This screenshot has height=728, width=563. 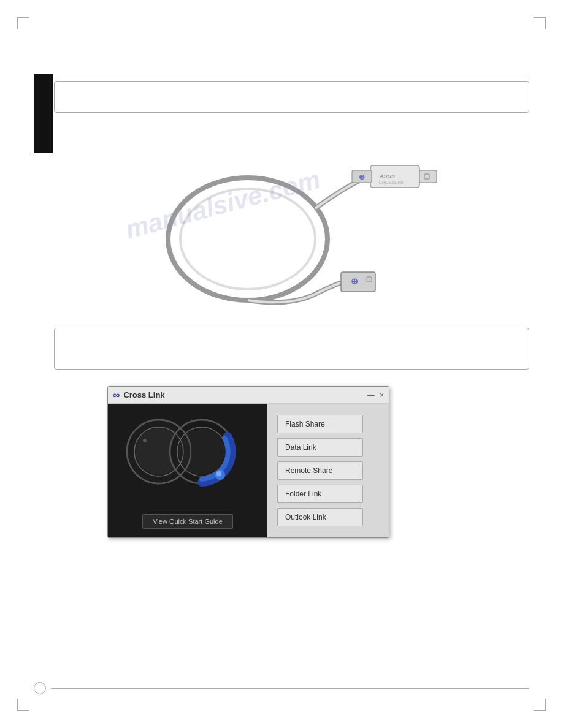 What do you see at coordinates (328, 471) in the screenshot?
I see `app-right-panel: Flash Share Data Link Remote Share Folde…` at bounding box center [328, 471].